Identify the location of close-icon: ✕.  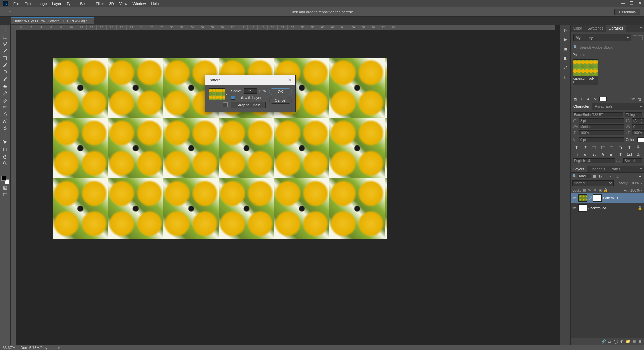
(640, 3).